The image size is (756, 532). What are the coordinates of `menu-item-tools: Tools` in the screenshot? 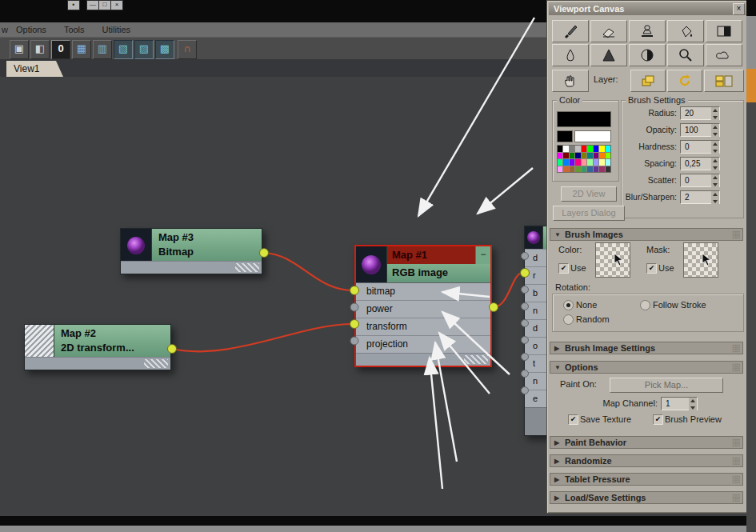 It's located at (74, 30).